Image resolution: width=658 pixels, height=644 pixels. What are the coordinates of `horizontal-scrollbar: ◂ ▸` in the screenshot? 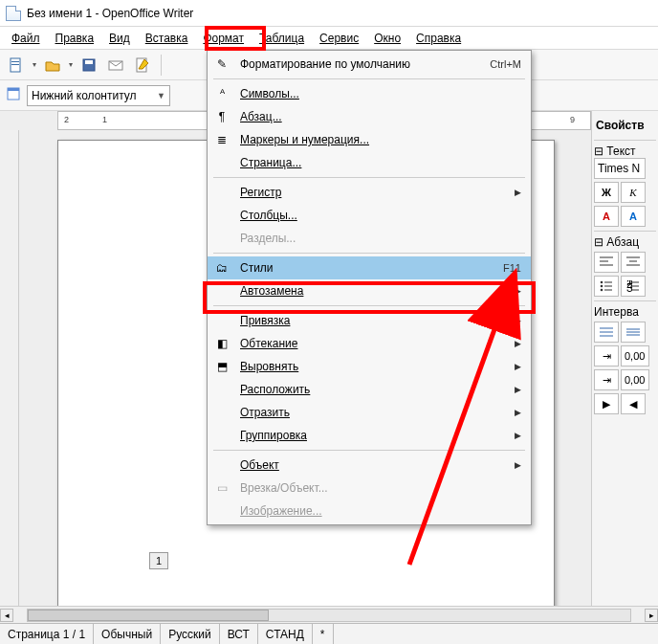 It's located at (329, 614).